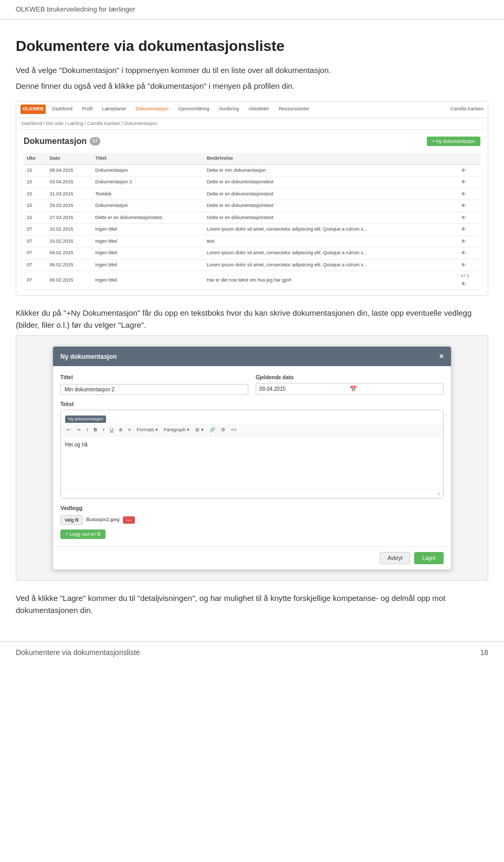 This screenshot has height=862, width=504. Describe the element at coordinates (395, 389) in the screenshot. I see `calendar-icon: 📅` at that location.